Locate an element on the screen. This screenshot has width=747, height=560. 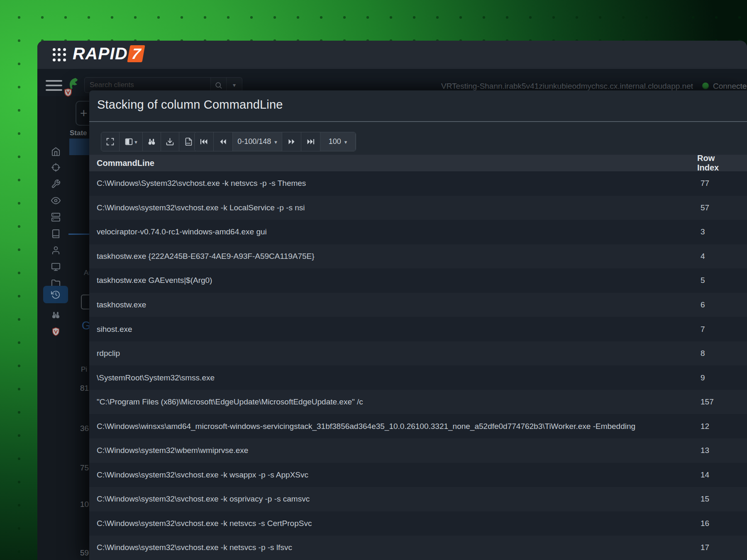
page-size-label: 100 is located at coordinates (335, 142).